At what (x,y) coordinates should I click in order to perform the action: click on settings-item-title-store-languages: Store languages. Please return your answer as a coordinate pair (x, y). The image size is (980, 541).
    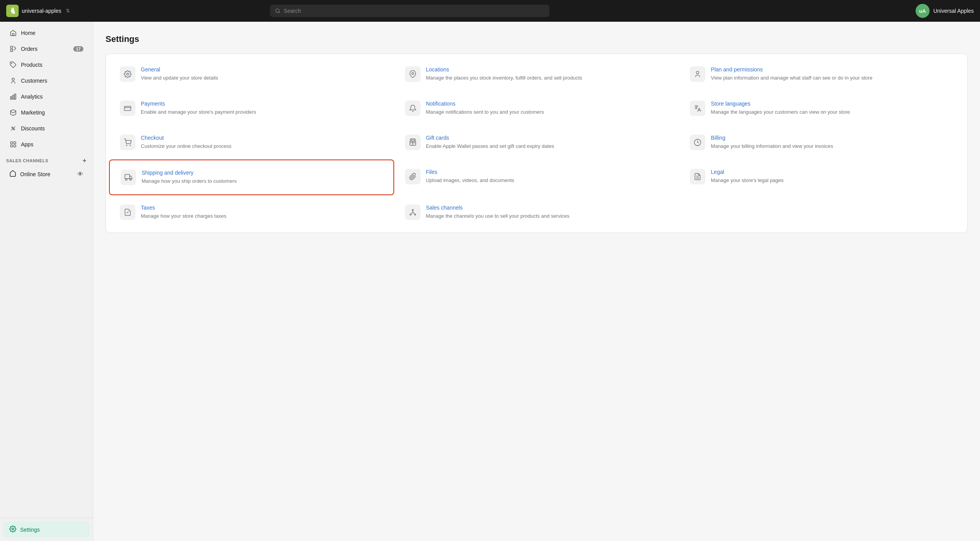
    Looking at the image, I should click on (832, 104).